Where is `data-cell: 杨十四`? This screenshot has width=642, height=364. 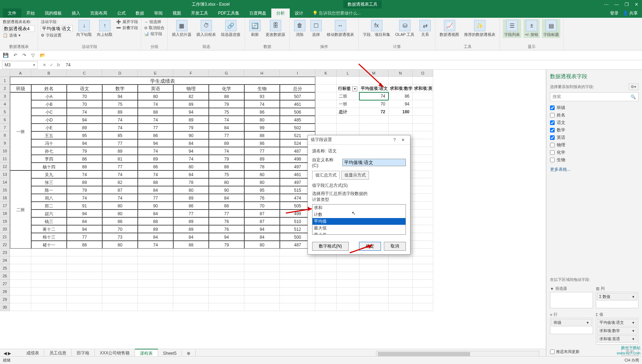 data-cell: 杨十四 is located at coordinates (49, 167).